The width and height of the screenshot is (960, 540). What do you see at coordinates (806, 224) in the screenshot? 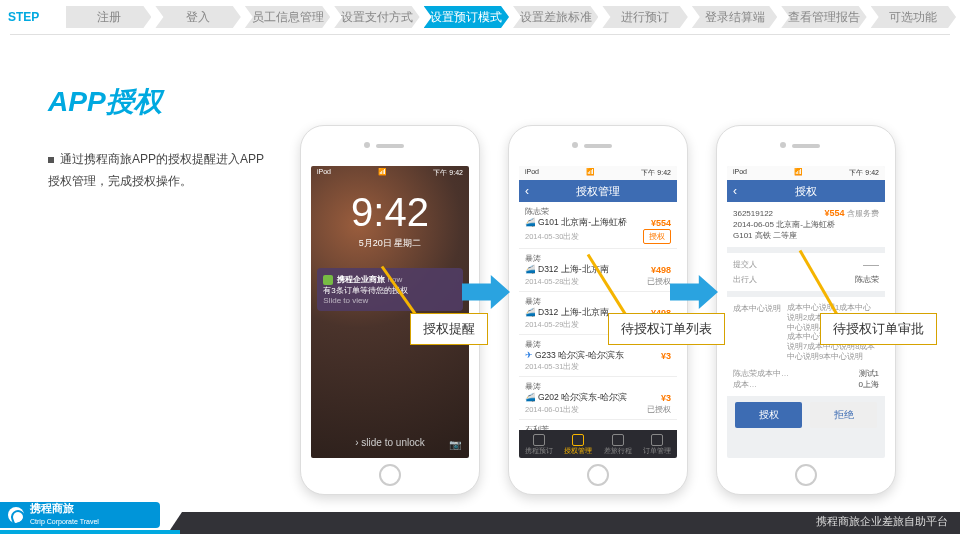
I see `trip-route: 2014-06-05 北京南-上海虹桥` at bounding box center [806, 224].